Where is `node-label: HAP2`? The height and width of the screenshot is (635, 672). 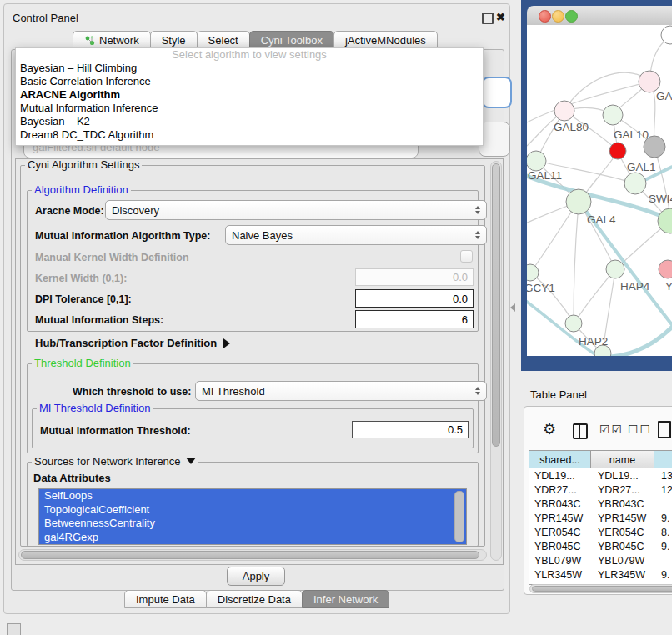
node-label: HAP2 is located at coordinates (594, 342).